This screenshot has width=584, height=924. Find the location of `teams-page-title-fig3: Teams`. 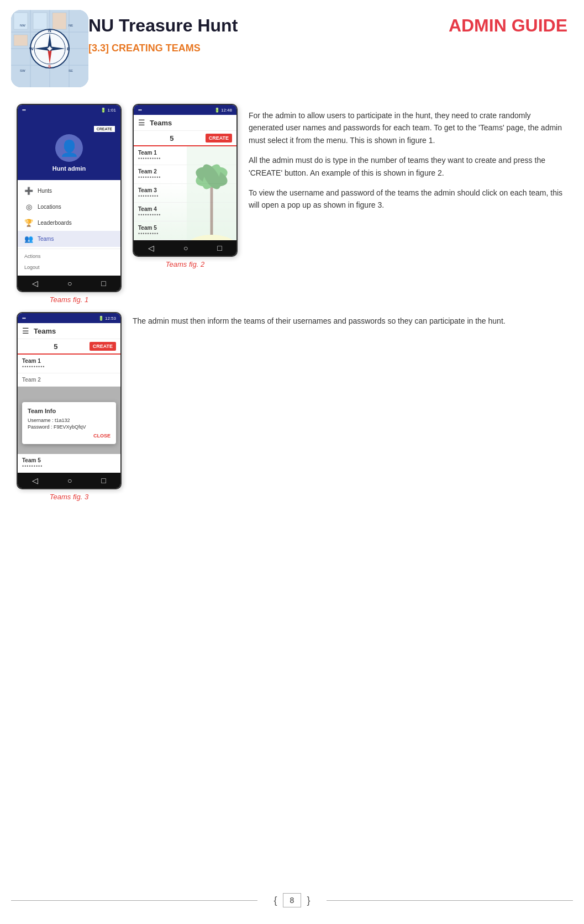

teams-page-title-fig3: Teams is located at coordinates (75, 331).